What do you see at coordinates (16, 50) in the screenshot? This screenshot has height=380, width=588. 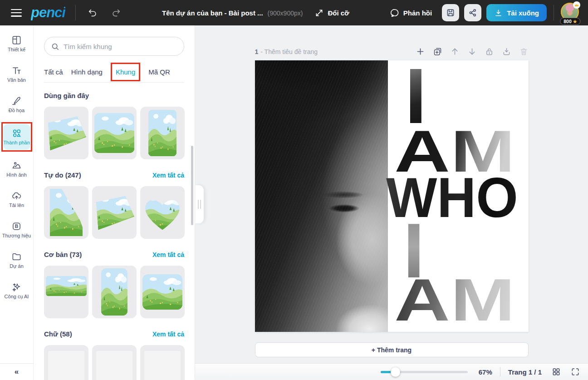 I see `sidebar-item-label: Thiết kế` at bounding box center [16, 50].